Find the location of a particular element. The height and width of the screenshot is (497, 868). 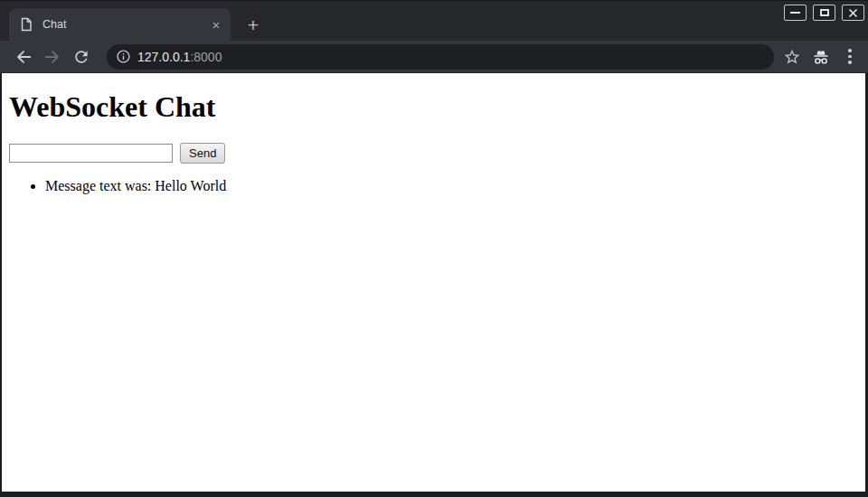

reload-icon is located at coordinates (81, 57).